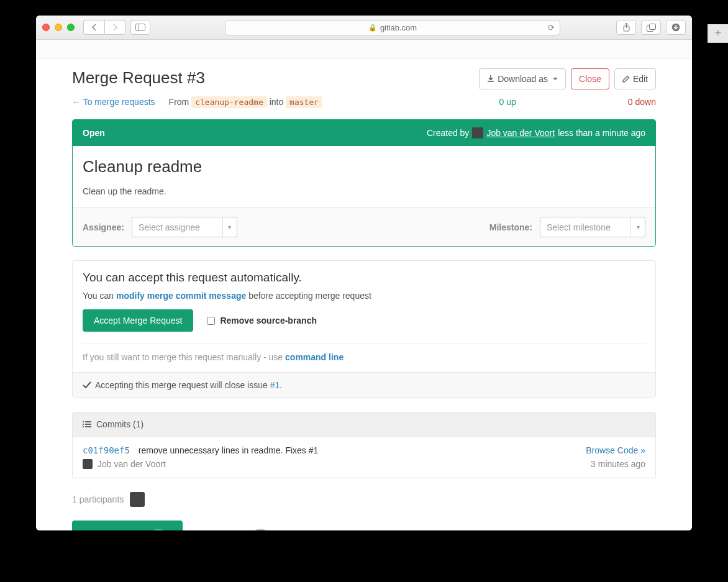 Image resolution: width=728 pixels, height=582 pixels. I want to click on milestone-placeholder: Select milestone, so click(579, 227).